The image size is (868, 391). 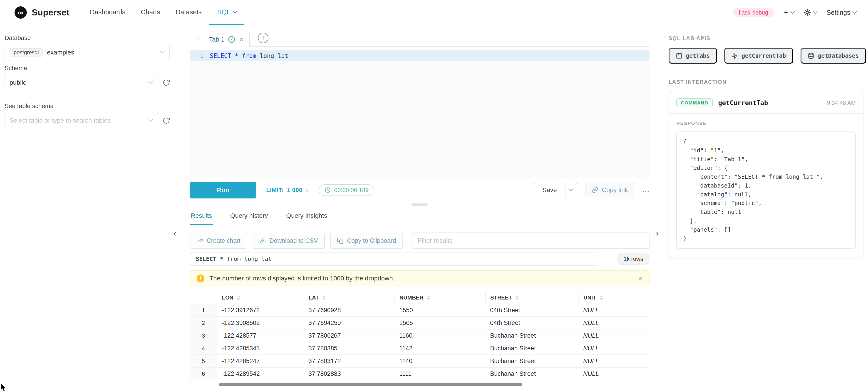 I want to click on cell-lat: 37.7690928, so click(x=349, y=310).